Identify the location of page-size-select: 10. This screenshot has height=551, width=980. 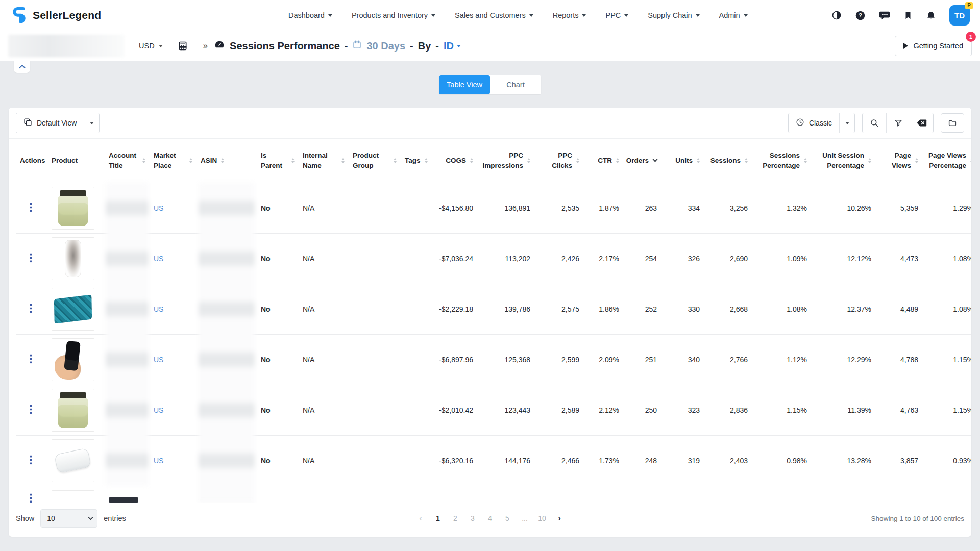
(69, 518).